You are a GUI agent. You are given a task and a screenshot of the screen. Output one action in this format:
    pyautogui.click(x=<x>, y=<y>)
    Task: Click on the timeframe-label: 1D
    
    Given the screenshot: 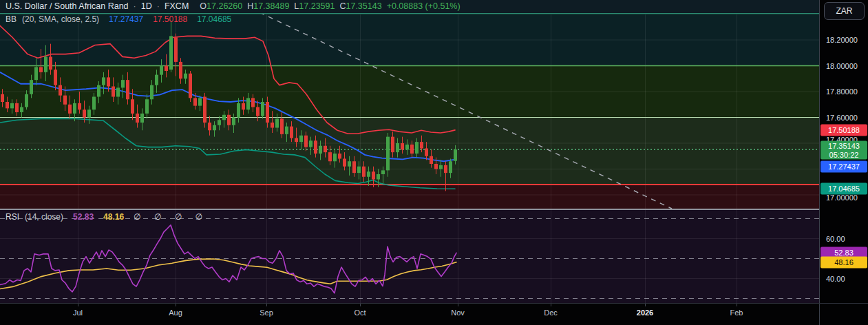 What is the action you would take?
    pyautogui.click(x=147, y=6)
    